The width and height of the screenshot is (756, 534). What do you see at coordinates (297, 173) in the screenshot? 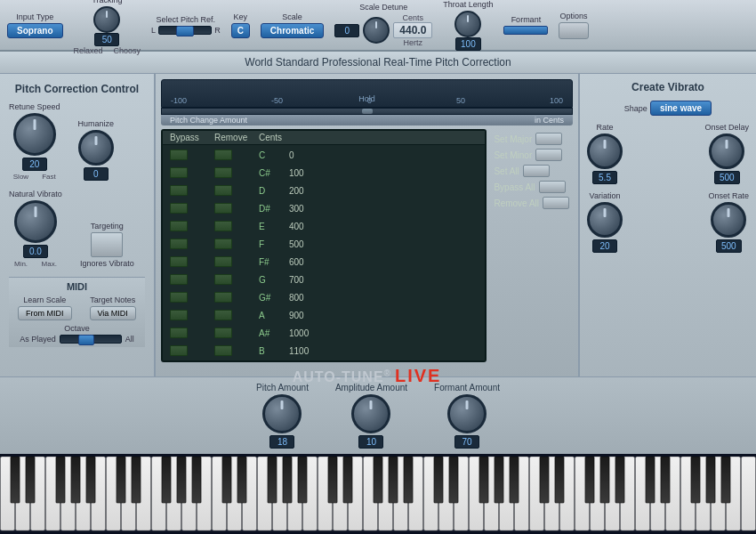
I see `cents-val-1: 100` at bounding box center [297, 173].